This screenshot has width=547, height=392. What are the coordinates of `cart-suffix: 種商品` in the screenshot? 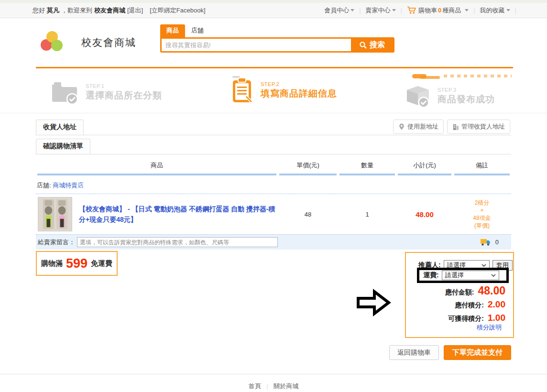 It's located at (451, 11).